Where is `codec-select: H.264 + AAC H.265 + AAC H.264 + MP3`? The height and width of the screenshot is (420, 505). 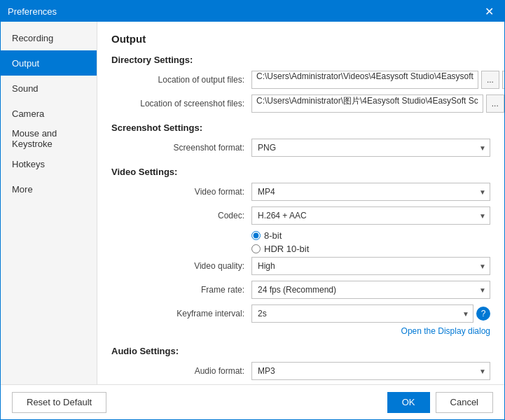
codec-select: H.264 + AAC H.265 + AAC H.264 + MP3 is located at coordinates (371, 216).